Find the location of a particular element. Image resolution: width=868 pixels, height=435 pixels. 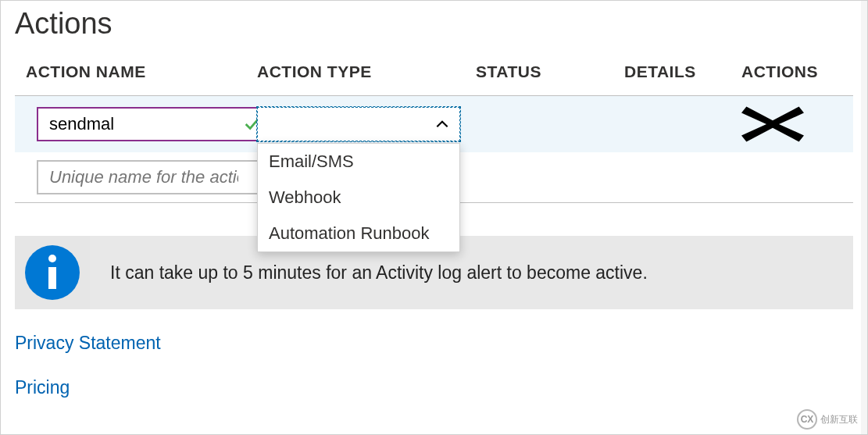

dropdown-option-email-sms: Email/SMS is located at coordinates (359, 162).